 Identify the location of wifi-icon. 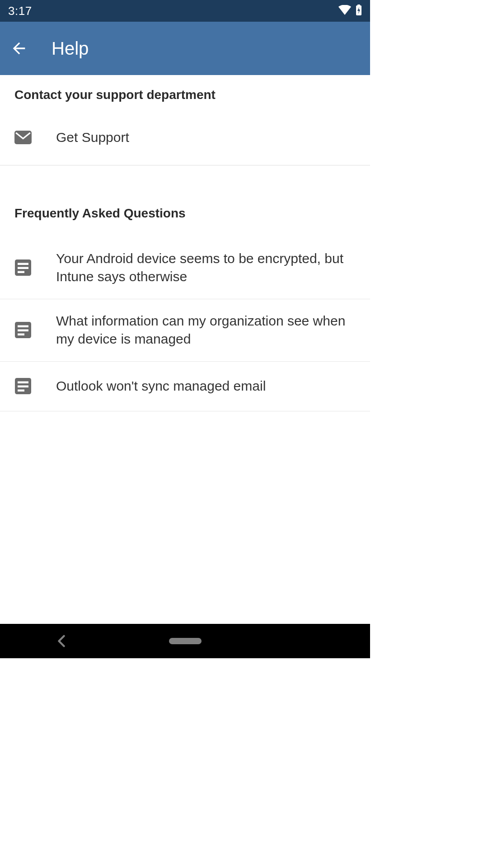
(345, 11).